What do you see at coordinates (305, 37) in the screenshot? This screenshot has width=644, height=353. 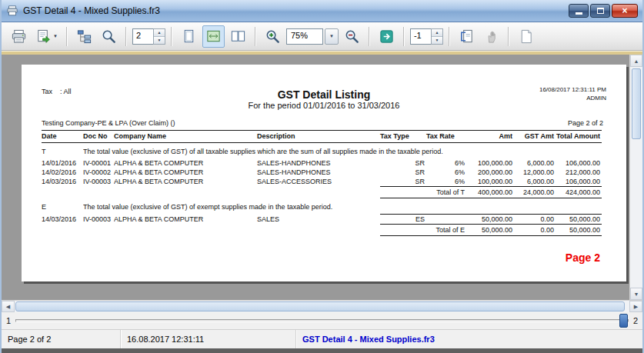 I see `zoom-value: 75%` at bounding box center [305, 37].